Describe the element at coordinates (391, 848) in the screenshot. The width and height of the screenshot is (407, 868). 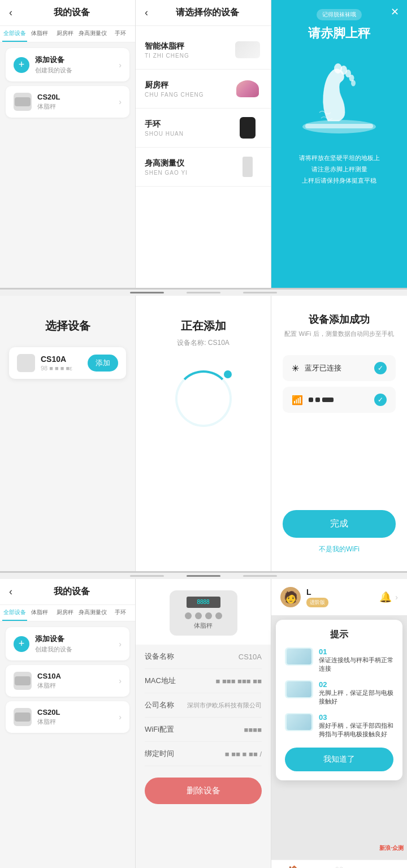
I see `brand-label: 新浪·众测` at that location.